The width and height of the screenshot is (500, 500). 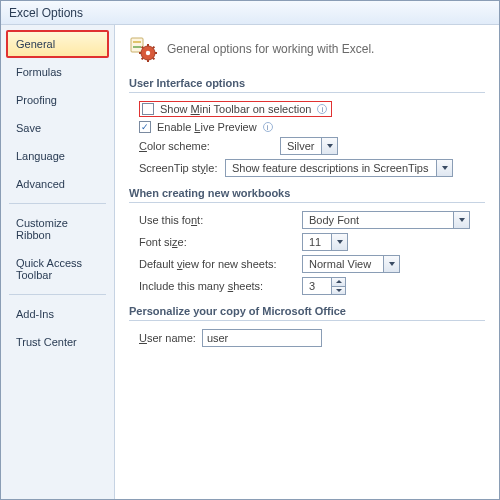 I want to click on row-user-name: User name: user, so click(x=312, y=338).